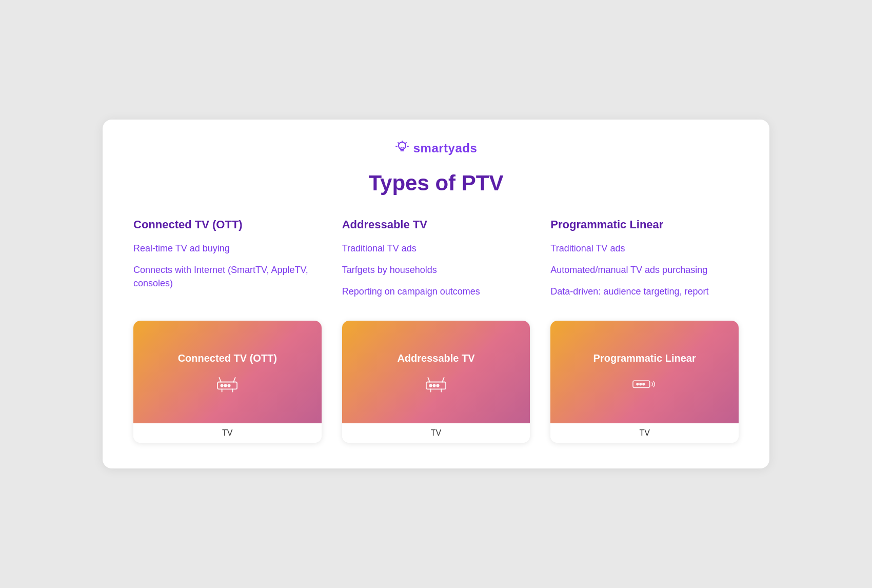  I want to click on card-programmatic-footer: TV, so click(644, 433).